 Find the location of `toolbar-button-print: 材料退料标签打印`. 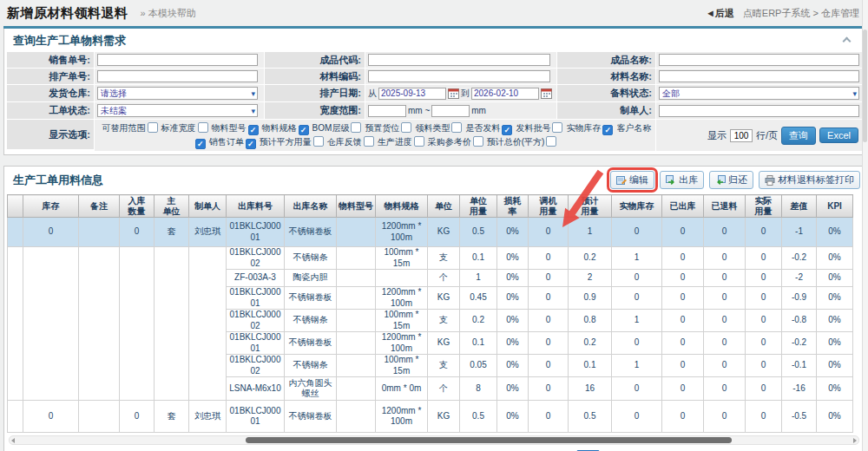

toolbar-button-print: 材料退料标签打印 is located at coordinates (809, 180).